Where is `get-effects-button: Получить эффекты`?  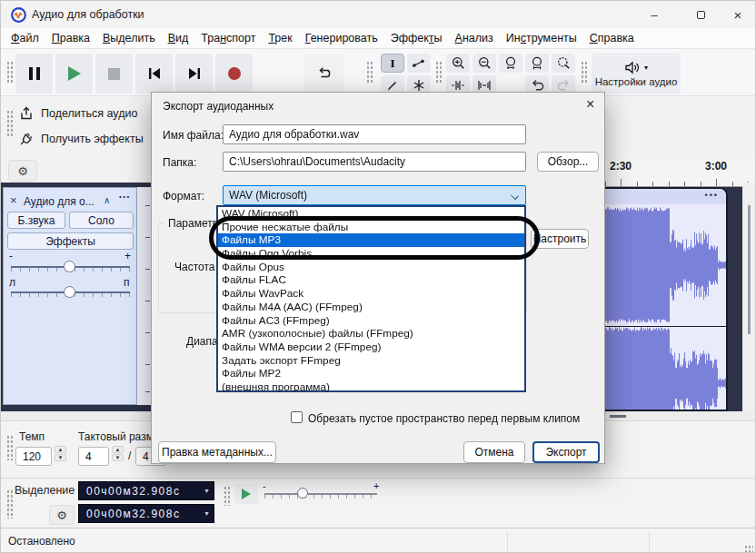
get-effects-button: Получить эффекты is located at coordinates (83, 139).